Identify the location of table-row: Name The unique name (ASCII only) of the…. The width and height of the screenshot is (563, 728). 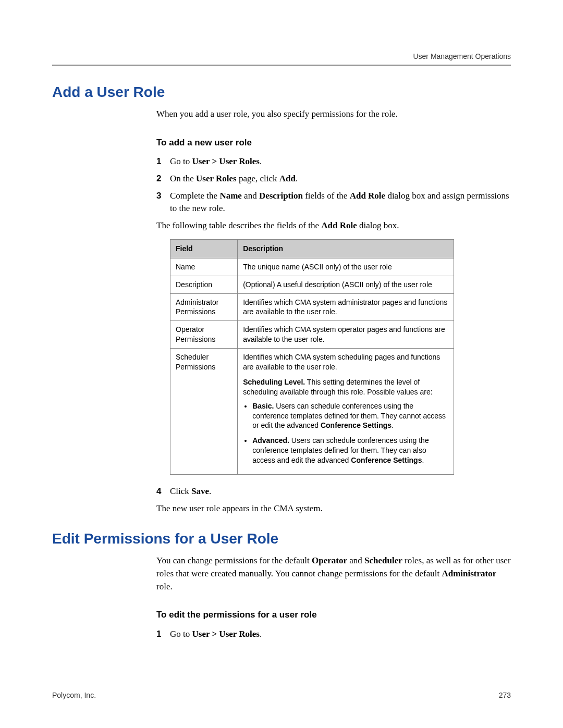
(312, 267).